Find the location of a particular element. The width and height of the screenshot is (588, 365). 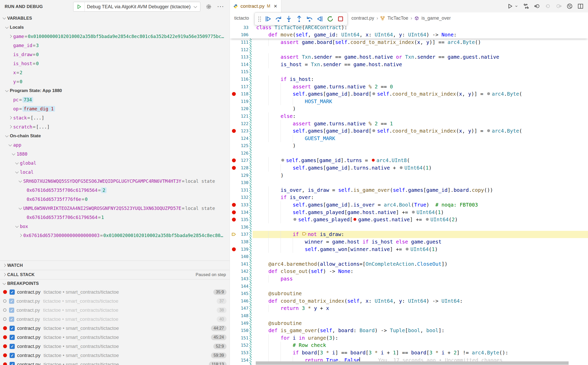

variable-row-1880: 1880 is located at coordinates (115, 154).